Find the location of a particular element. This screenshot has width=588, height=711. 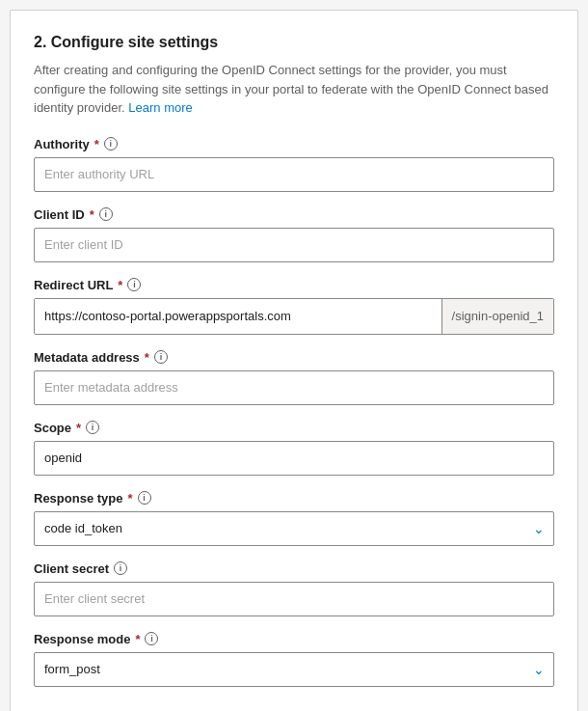

response-type-label-text: Response type is located at coordinates (78, 498).